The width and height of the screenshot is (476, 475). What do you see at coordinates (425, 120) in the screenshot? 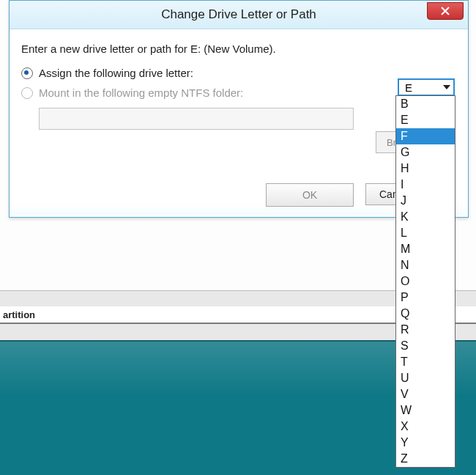
I see `dropdown-item-E: E` at bounding box center [425, 120].